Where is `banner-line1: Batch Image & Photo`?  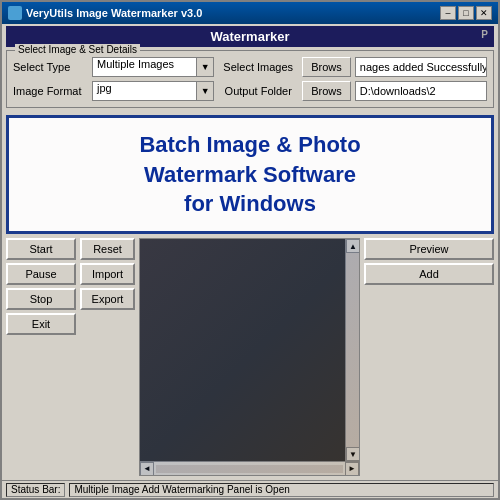
banner-line1: Batch Image & Photo is located at coordinates (250, 145).